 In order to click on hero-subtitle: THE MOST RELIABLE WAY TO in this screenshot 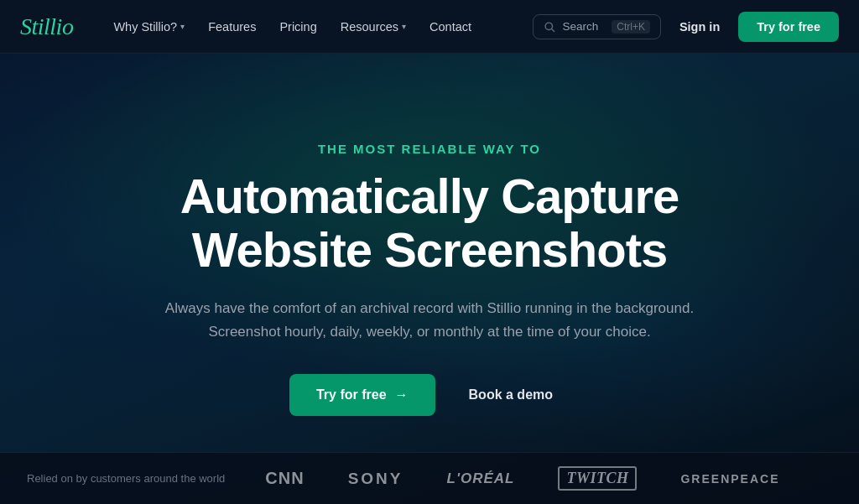, I will do `click(430, 149)`.